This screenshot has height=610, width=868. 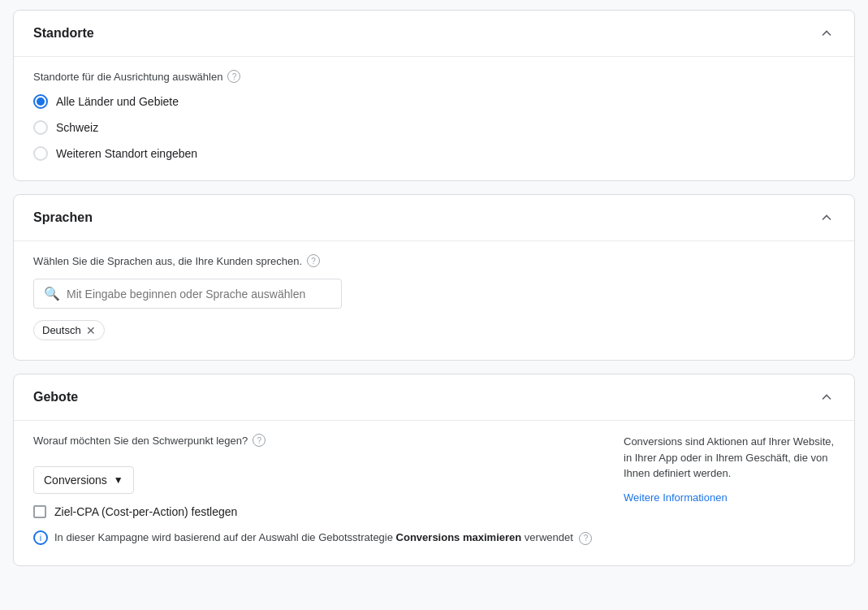 What do you see at coordinates (234, 76) in the screenshot?
I see `standorte-help-icon: ?` at bounding box center [234, 76].